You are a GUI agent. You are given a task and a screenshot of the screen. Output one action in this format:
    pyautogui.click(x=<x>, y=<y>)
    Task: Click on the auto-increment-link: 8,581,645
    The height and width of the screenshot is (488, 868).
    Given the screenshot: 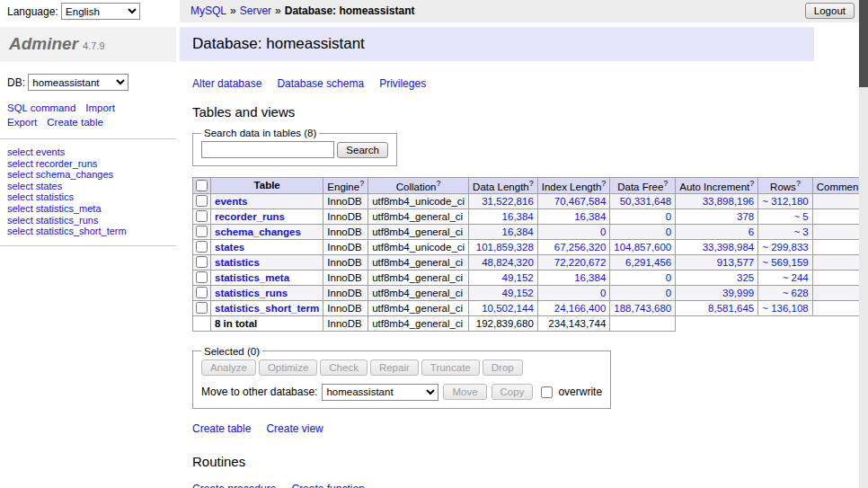 What is the action you would take?
    pyautogui.click(x=731, y=308)
    